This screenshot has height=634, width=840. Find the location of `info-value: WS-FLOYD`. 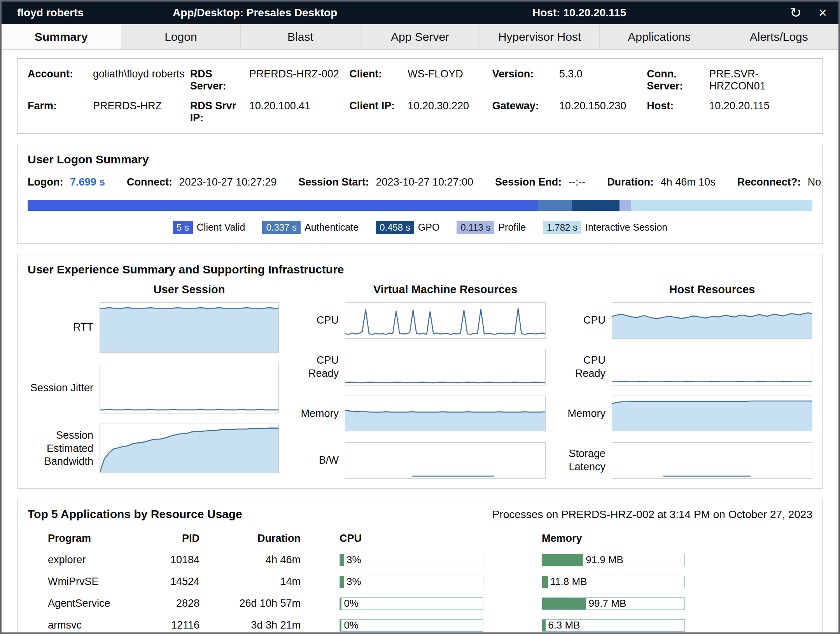

info-value: WS-FLOYD is located at coordinates (436, 80).